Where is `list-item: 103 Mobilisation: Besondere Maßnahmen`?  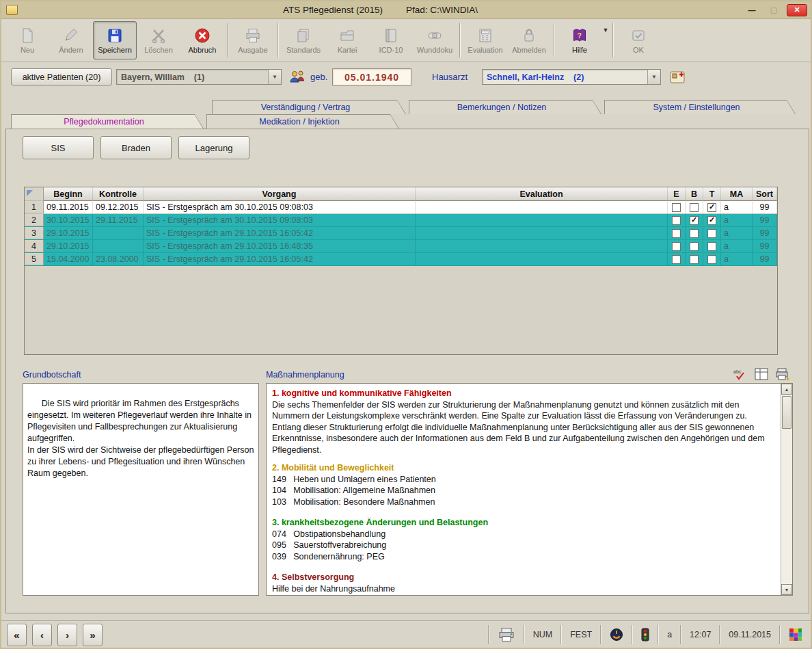
list-item: 103 Mobilisation: Besondere Maßnahmen is located at coordinates (524, 502).